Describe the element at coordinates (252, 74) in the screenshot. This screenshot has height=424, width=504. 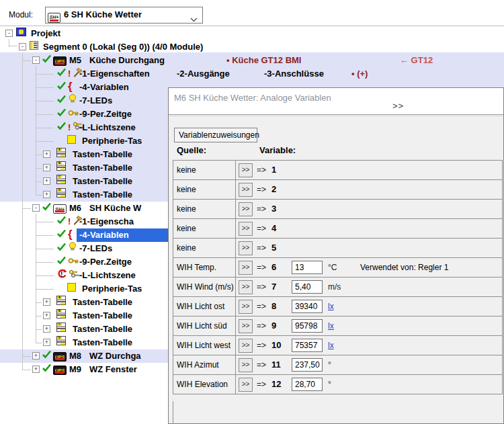
I see `tree-item-m5-eigenschaften: !-1-Eigenschaften-2-Ausgänge-3-Anschlüss…` at that location.